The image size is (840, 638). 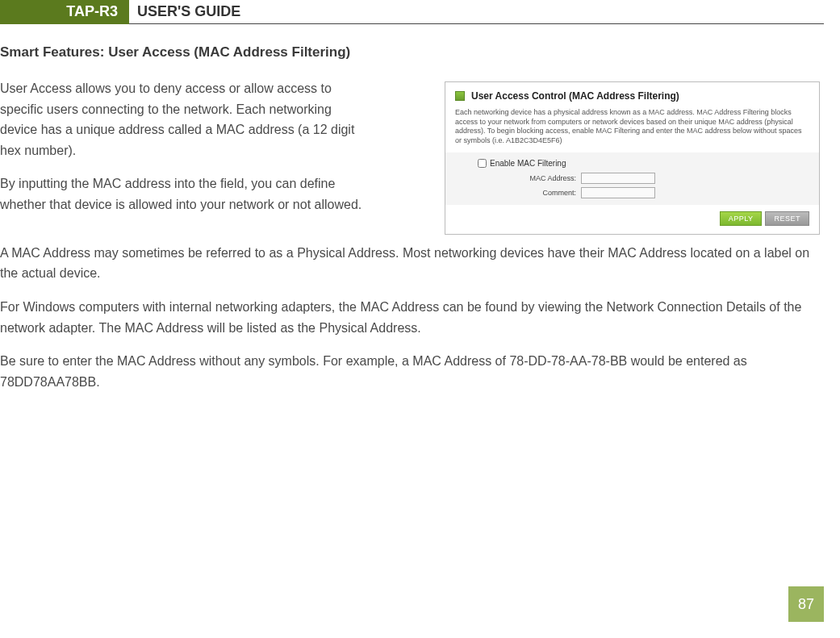 I want to click on paragraph-3: A MAC Address may sometimes be referred …, so click(x=410, y=263).